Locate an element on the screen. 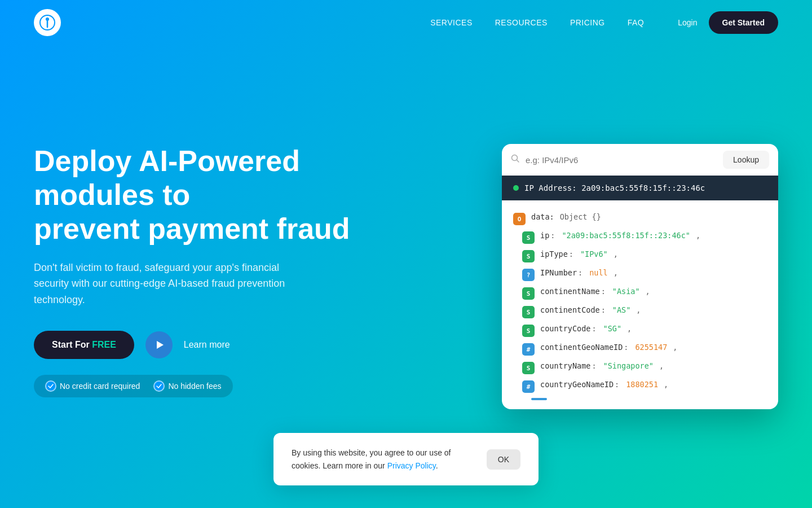  start-free-button: Start For FREE is located at coordinates (84, 345).